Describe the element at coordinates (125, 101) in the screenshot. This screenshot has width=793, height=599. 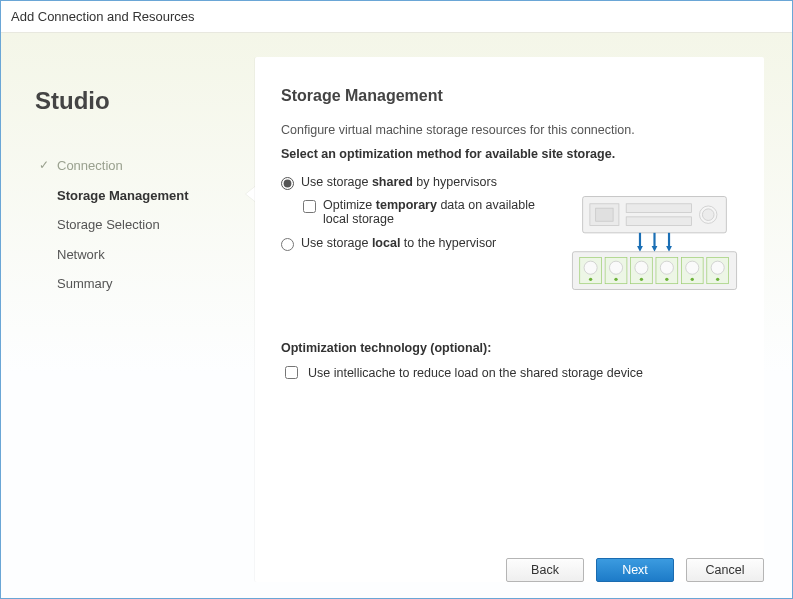
I see `brand-title: Studio` at that location.